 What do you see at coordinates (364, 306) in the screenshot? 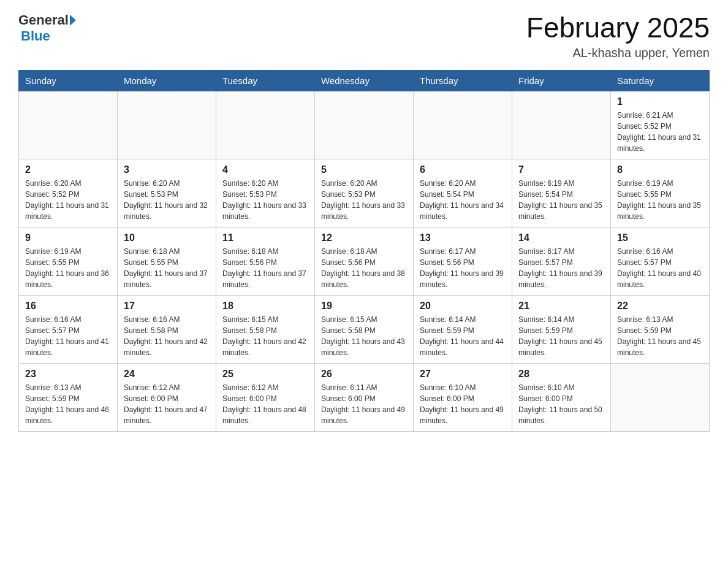
I see `day-number: 19` at bounding box center [364, 306].